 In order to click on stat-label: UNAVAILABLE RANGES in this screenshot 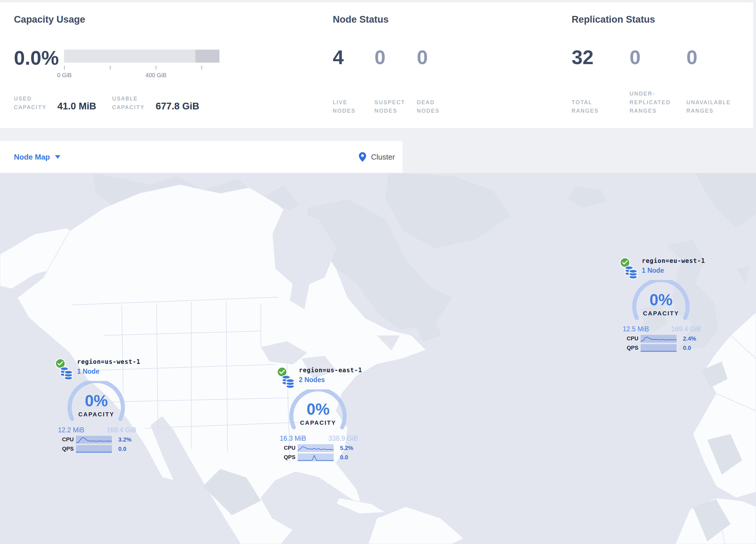, I will do `click(711, 107)`.